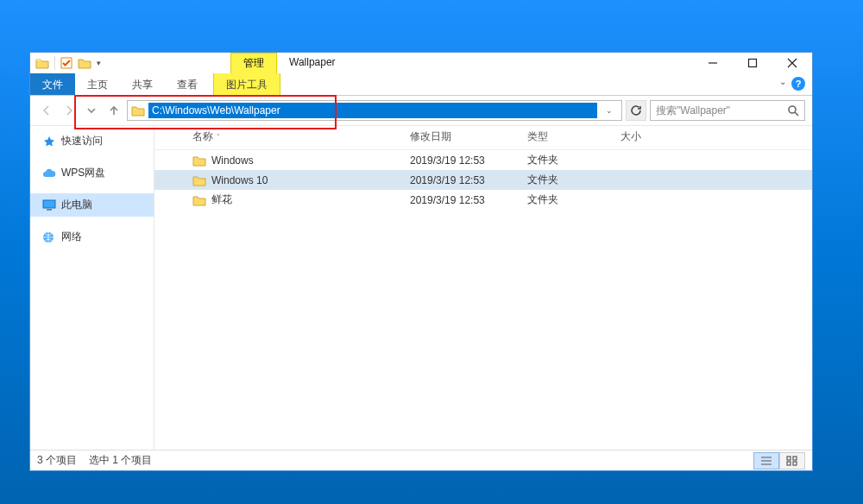 This screenshot has width=863, height=504. Describe the element at coordinates (91, 110) in the screenshot. I see `nav-recent-dropdown` at that location.